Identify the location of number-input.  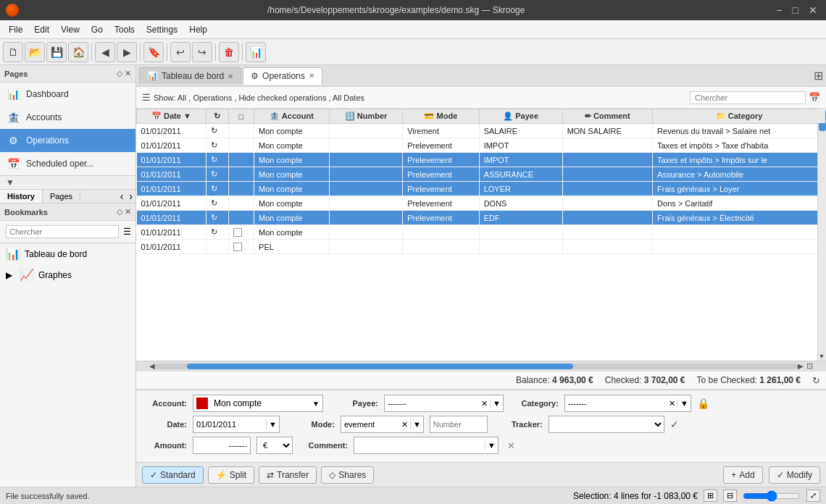
(459, 424).